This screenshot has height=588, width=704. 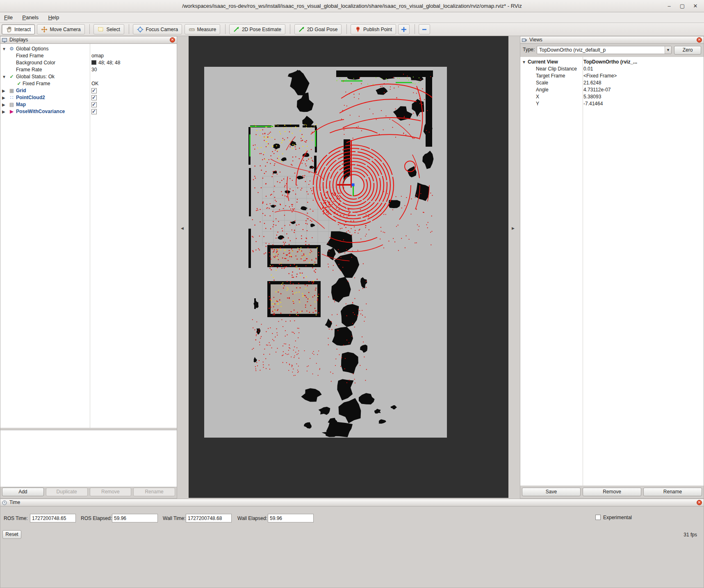 What do you see at coordinates (583, 271) in the screenshot?
I see `column-divider` at bounding box center [583, 271].